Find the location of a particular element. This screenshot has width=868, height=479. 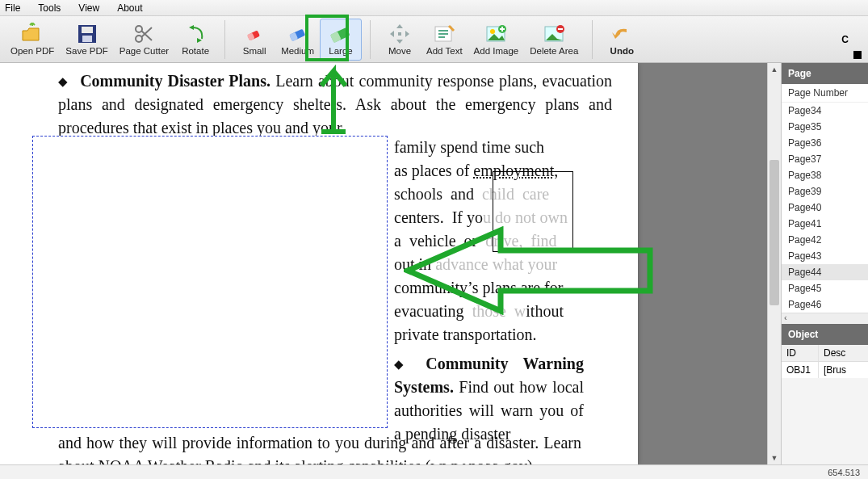

menu-file: File is located at coordinates (13, 8).